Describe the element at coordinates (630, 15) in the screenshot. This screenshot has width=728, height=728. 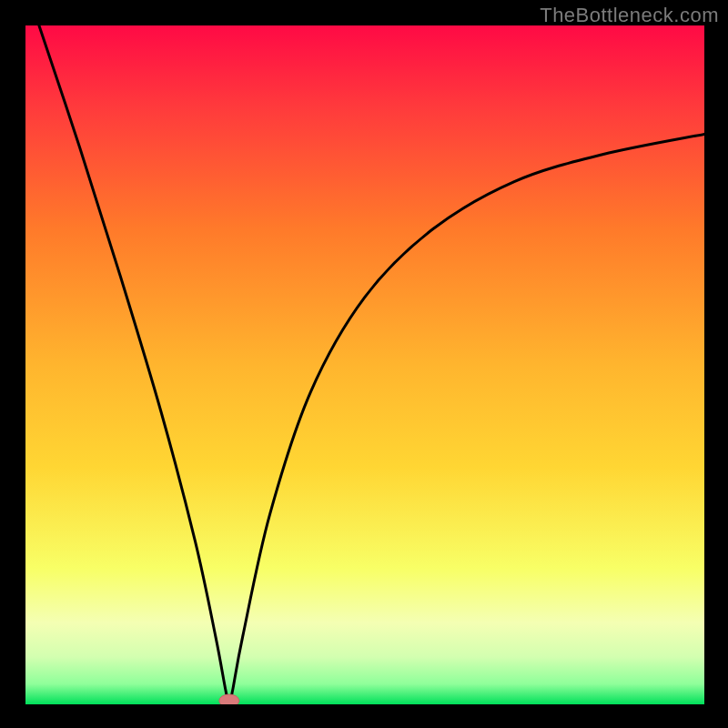
I see `watermark-text: TheBottleneck.com` at that location.